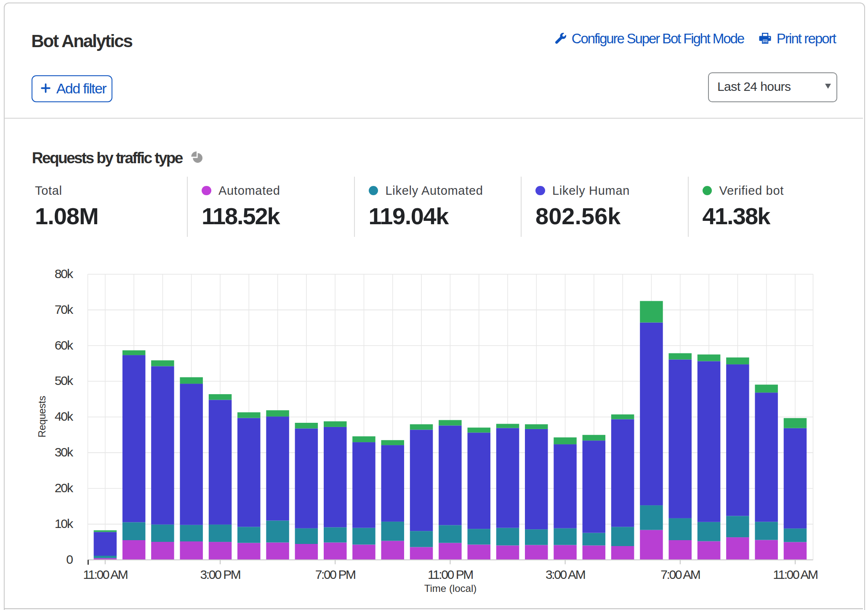  Describe the element at coordinates (64, 416) in the screenshot. I see `svg-text: 40k` at that location.